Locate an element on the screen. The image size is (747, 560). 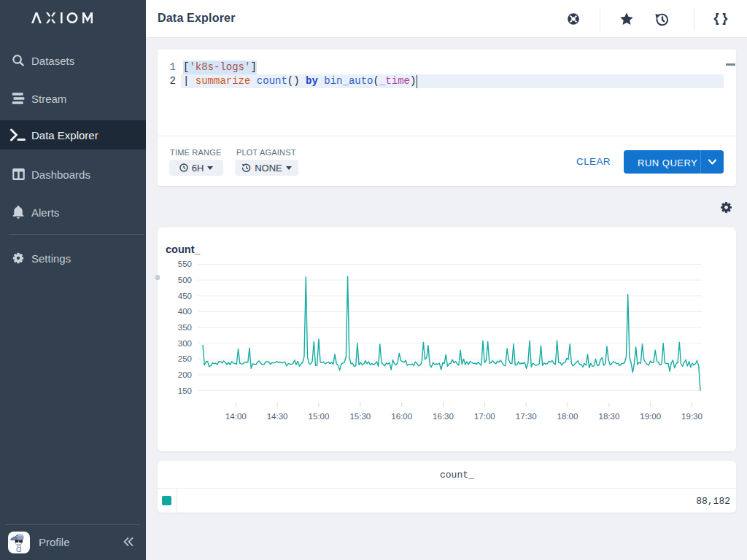
svg-text: 150 is located at coordinates (185, 391).